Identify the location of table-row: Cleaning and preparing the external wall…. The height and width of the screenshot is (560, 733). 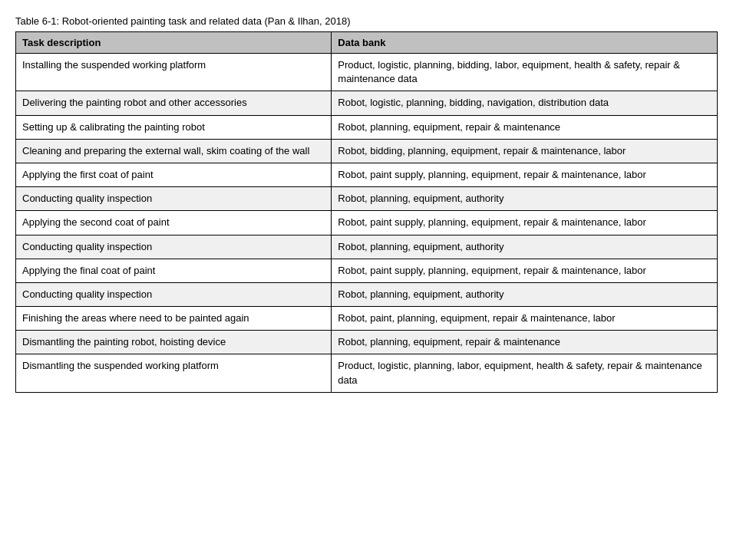
(367, 150).